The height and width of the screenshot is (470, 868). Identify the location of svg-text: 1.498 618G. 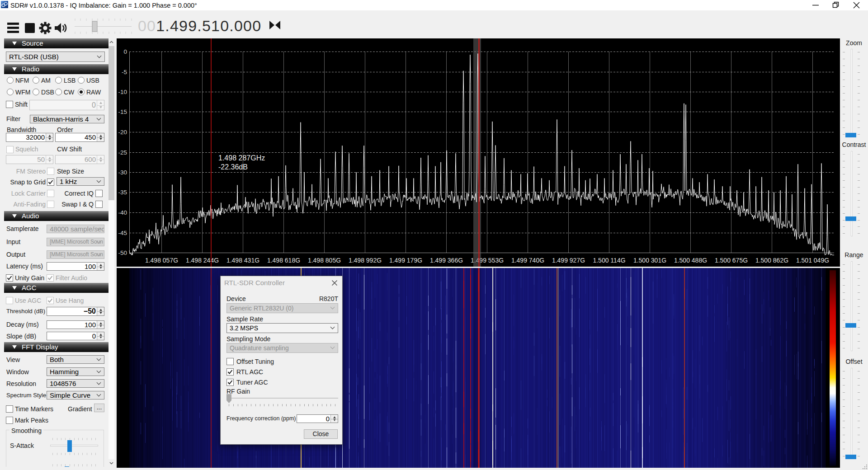
(284, 260).